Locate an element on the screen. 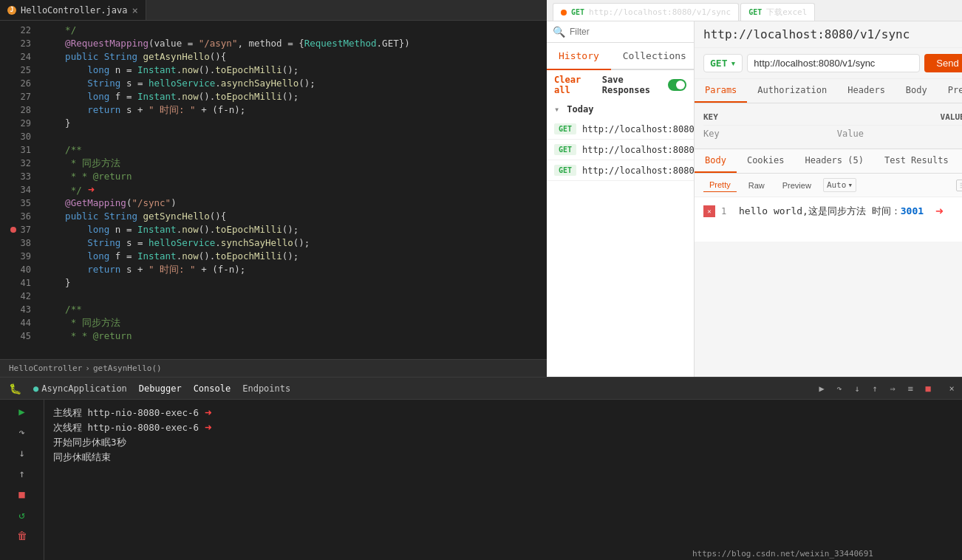  top-req-tab-1: GET 下载excel is located at coordinates (777, 12).